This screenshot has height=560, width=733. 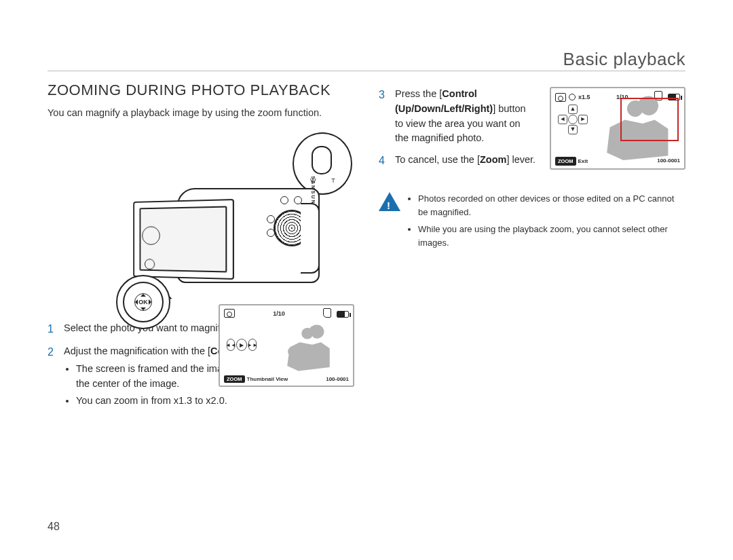 I want to click on nav-cross-icon: ▲▼◄►, so click(x=573, y=119).